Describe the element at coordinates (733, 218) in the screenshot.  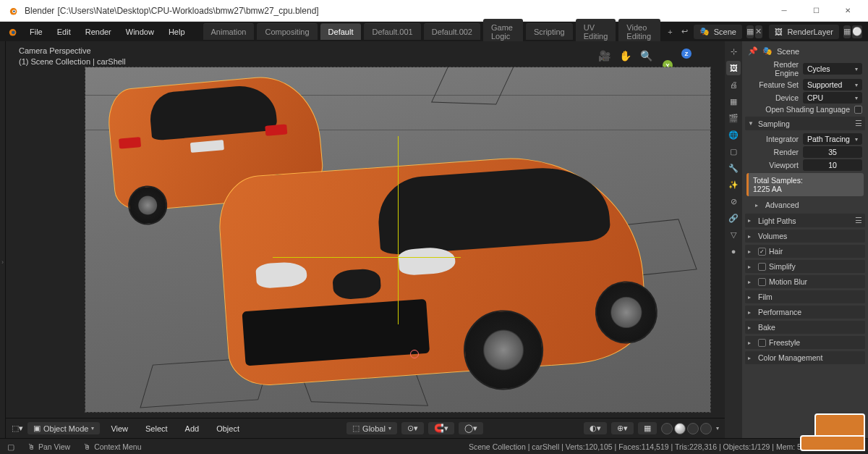
I see `tab-constraints: 🔗` at that location.